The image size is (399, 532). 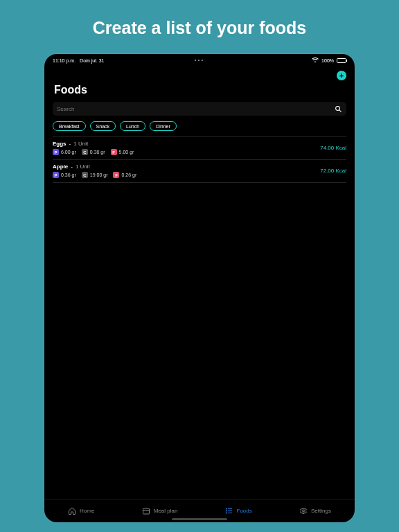 I want to click on tab-home: Home, so click(x=81, y=511).